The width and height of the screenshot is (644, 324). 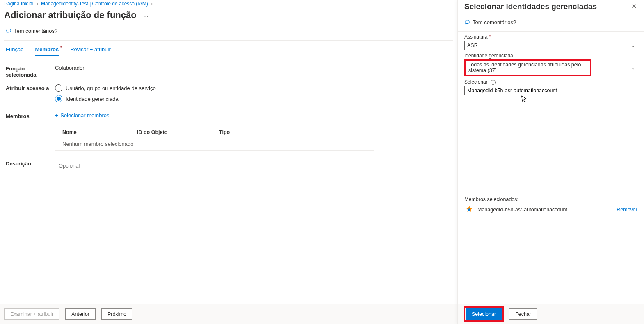 I want to click on highlight-annotation: Selecionar, so click(x=484, y=314).